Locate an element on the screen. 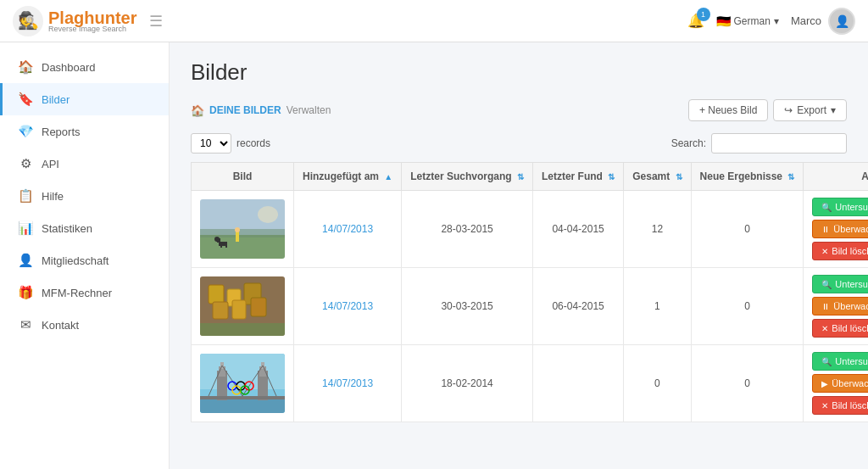 This screenshot has width=868, height=469. table-row: 14/07/201328-03-201504-04-2015120🔍 Unter… is located at coordinates (531, 229).